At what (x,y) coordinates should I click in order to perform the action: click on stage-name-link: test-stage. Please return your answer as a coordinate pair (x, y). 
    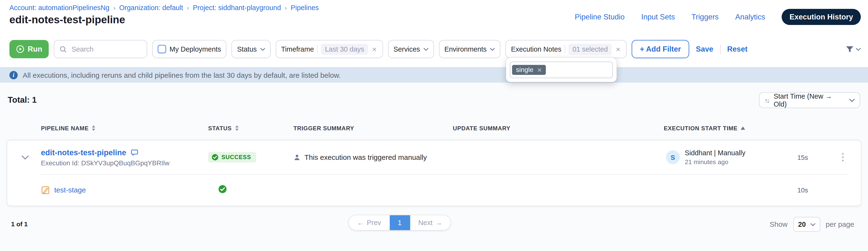
    Looking at the image, I should click on (70, 190).